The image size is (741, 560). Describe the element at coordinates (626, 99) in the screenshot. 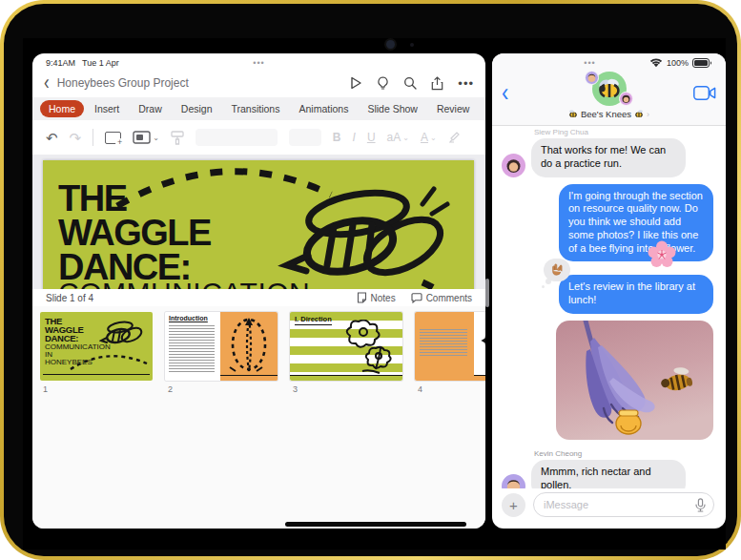

I see `member-avatar-siew` at that location.